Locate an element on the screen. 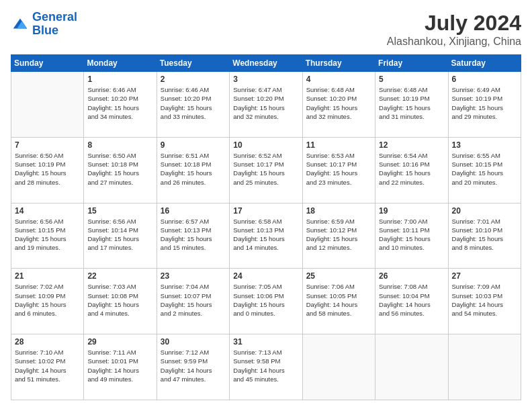  day-info: Sunrise: 6:54 AMSunset: 10:16 PMDaylight… is located at coordinates (411, 169).